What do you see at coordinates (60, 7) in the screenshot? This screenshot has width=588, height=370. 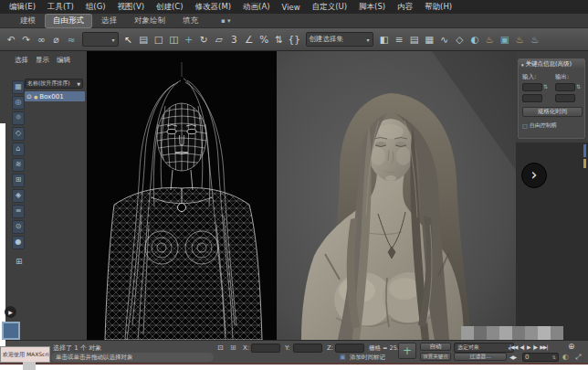 I see `menu-item: 工具(T)` at bounding box center [60, 7].